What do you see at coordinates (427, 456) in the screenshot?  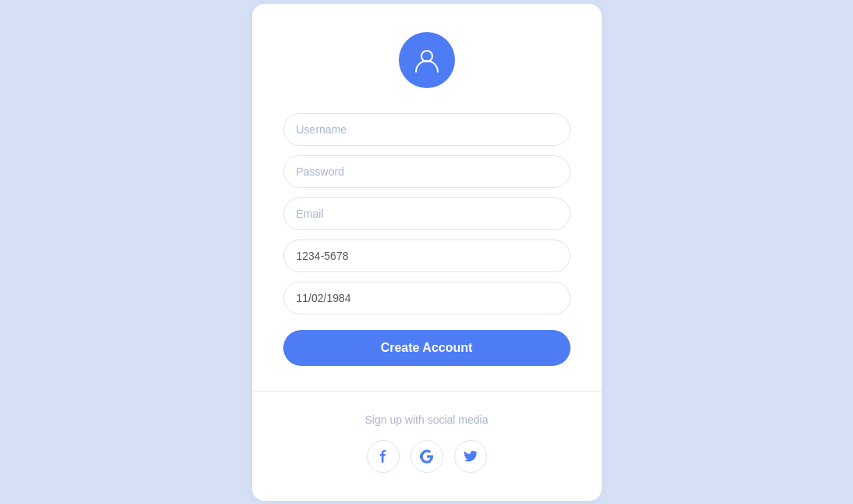 I see `google-button` at bounding box center [427, 456].